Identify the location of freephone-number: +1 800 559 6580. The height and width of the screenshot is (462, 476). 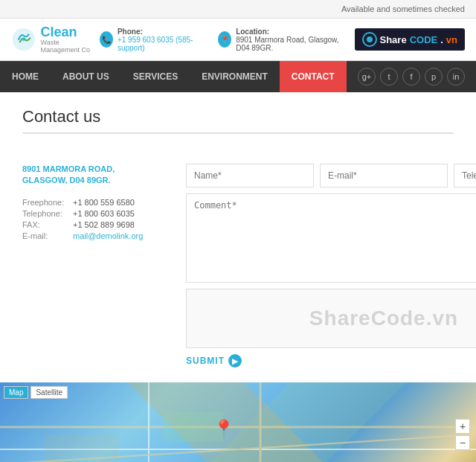
(104, 202).